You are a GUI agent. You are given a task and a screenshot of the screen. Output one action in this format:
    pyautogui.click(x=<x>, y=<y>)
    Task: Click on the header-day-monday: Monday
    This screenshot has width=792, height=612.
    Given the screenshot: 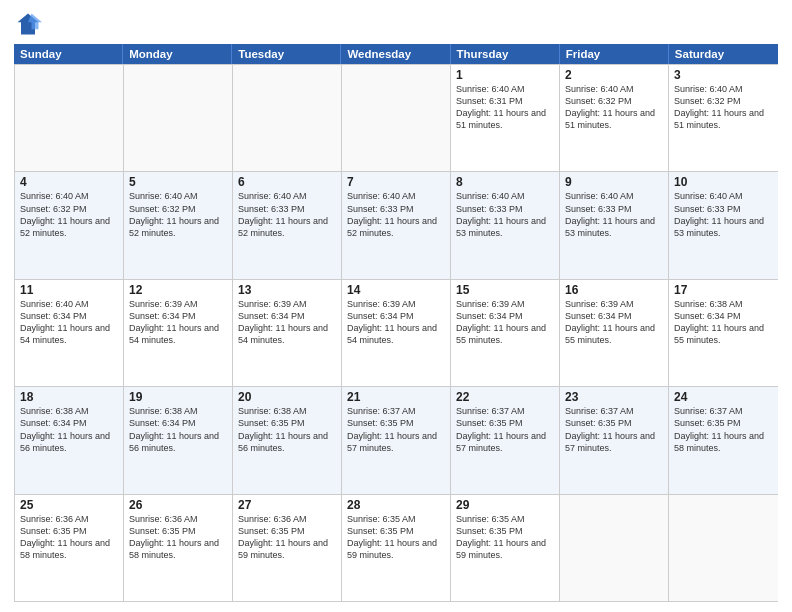 What is the action you would take?
    pyautogui.click(x=178, y=54)
    